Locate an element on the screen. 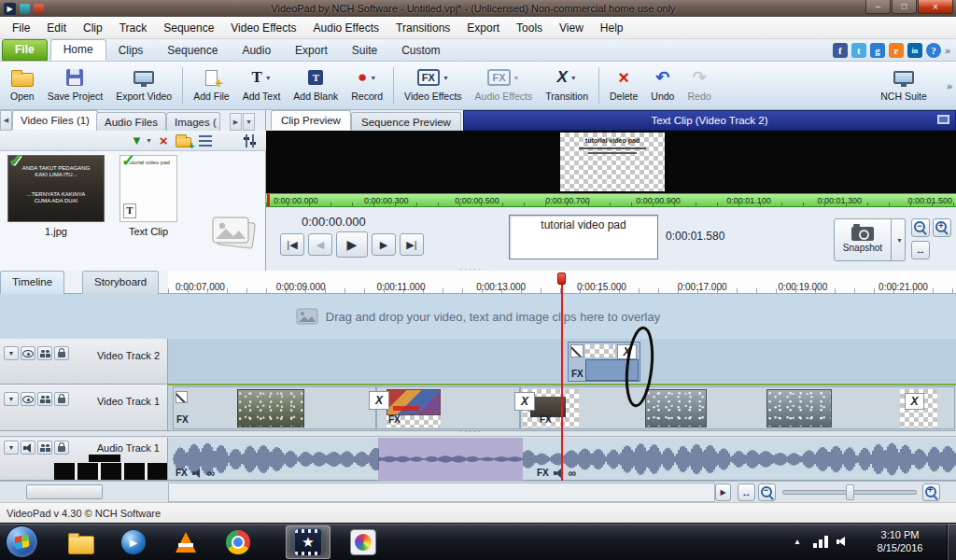 Image resolution: width=956 pixels, height=560 pixels. timeline-zoom-out-button: − is located at coordinates (767, 493).